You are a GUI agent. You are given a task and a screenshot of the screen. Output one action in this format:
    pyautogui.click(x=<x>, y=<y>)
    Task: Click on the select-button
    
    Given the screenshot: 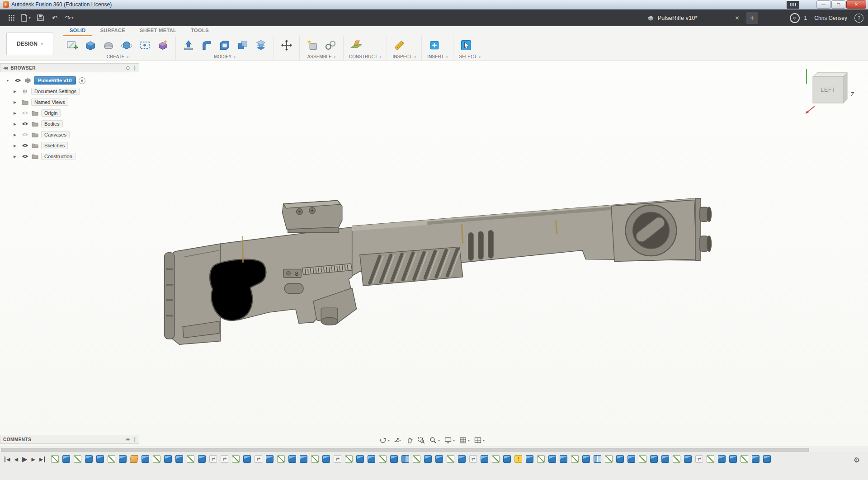 What is the action you would take?
    pyautogui.click(x=466, y=45)
    